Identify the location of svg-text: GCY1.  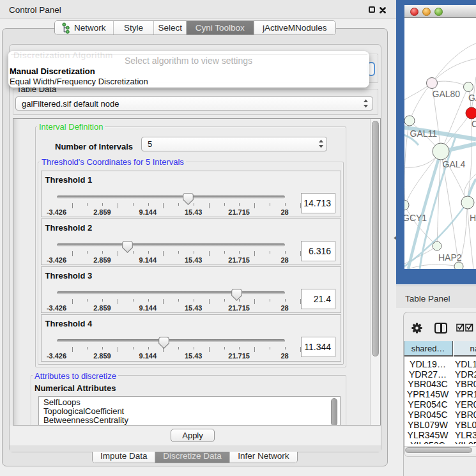
(415, 218).